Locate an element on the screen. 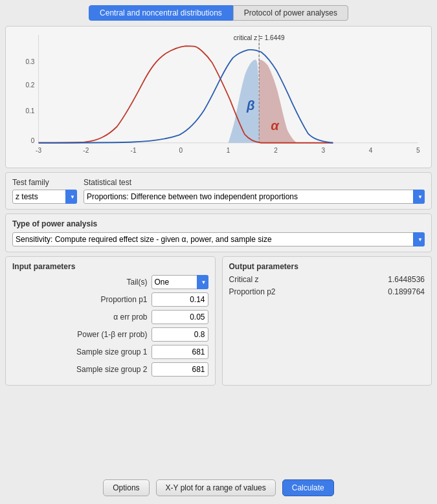  test-section: Test family z tests t tests F tests Stat… is located at coordinates (219, 191).